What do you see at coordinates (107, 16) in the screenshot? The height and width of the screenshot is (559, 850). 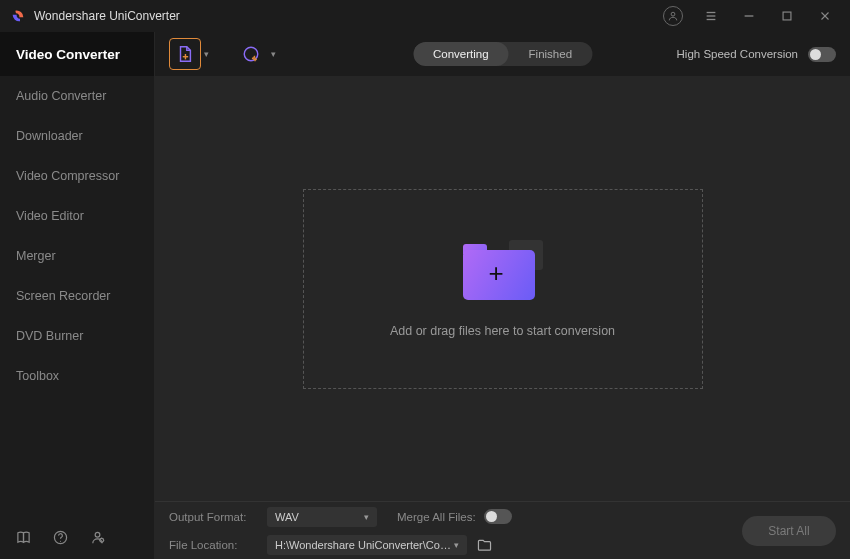 I see `app-title: Wondershare UniConverter` at bounding box center [107, 16].